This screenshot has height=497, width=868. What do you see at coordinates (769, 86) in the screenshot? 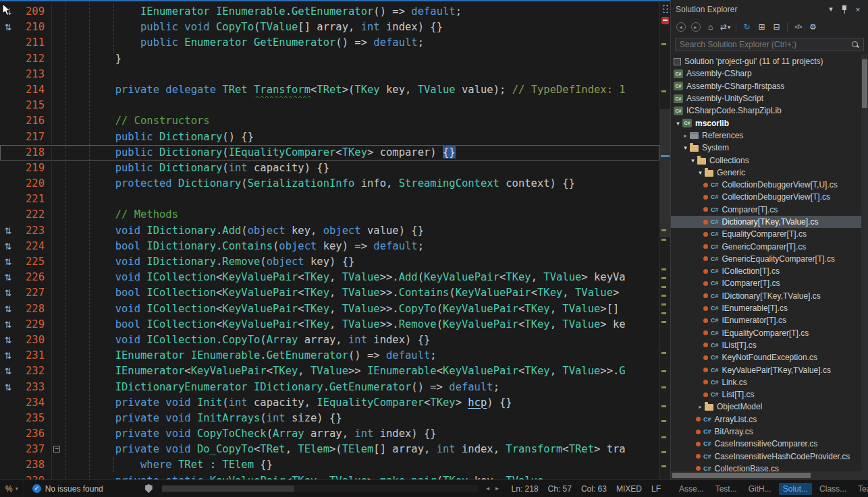
I see `tree-item: C#Assembly-CSharp-firstpass` at bounding box center [769, 86].